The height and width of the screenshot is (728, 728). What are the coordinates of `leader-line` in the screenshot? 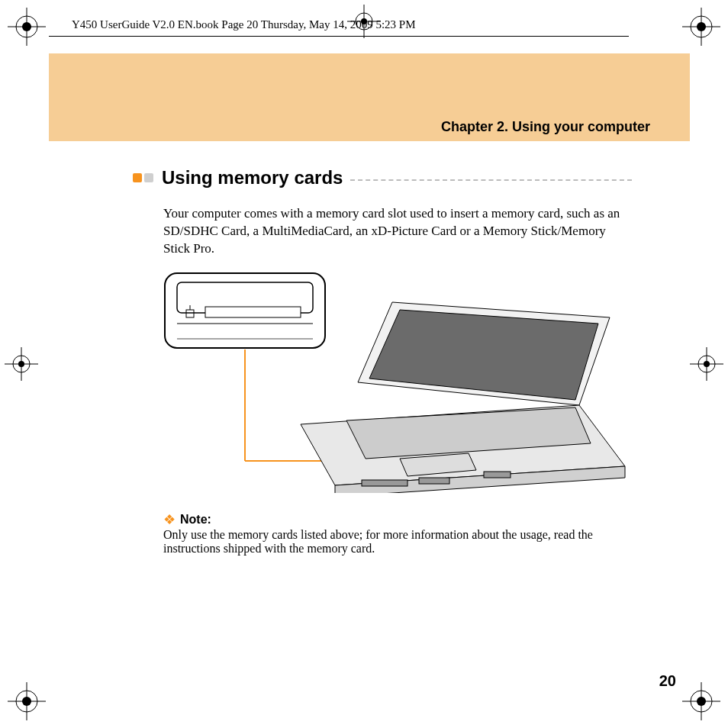 It's located at (491, 180).